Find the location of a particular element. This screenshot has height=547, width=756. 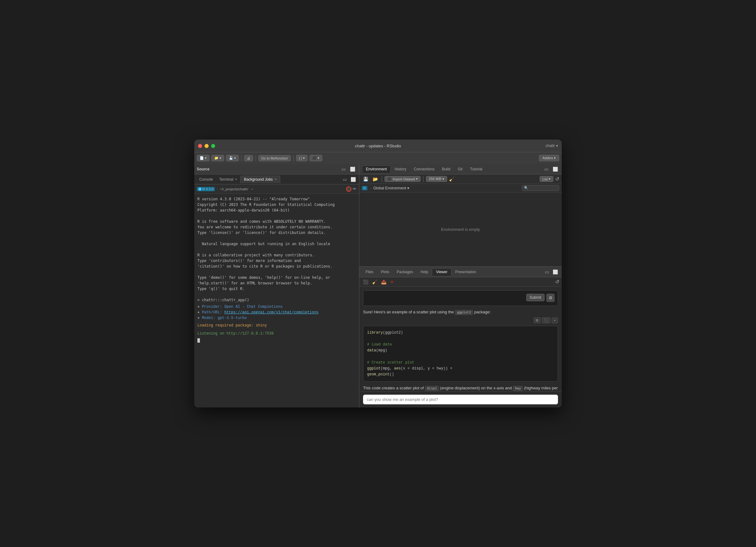

hwy-code: hwy is located at coordinates (518, 388).